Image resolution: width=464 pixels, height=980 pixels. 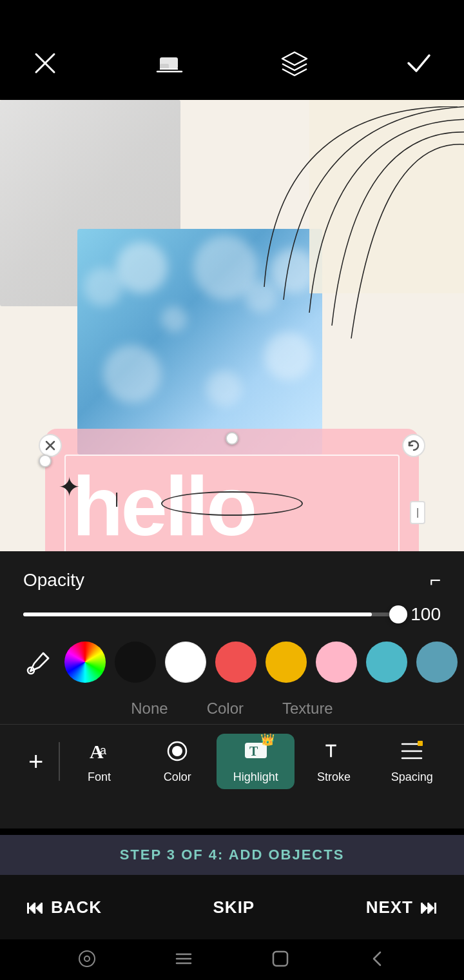 I want to click on color-row, so click(x=232, y=662).